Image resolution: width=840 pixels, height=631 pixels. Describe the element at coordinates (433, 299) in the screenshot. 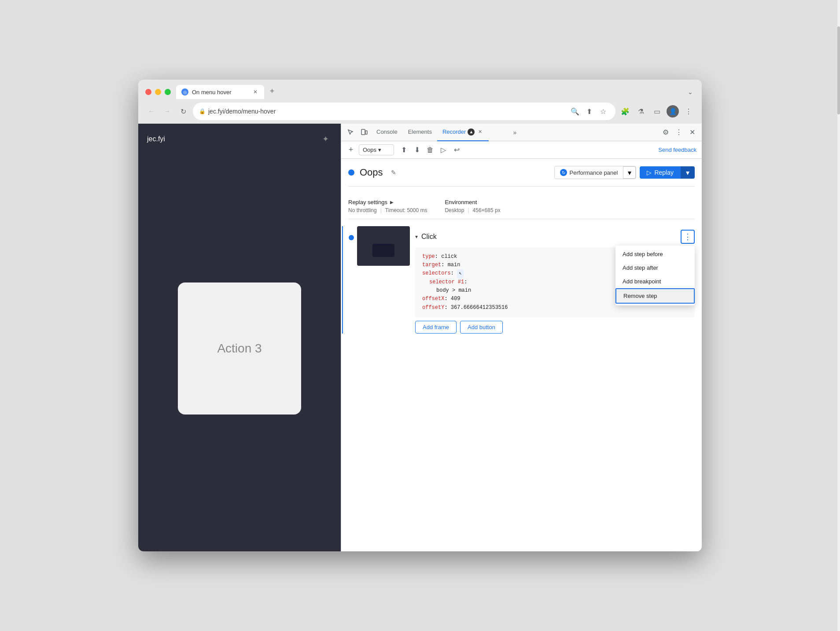

I see `code-offsetx-key: offsetX` at that location.